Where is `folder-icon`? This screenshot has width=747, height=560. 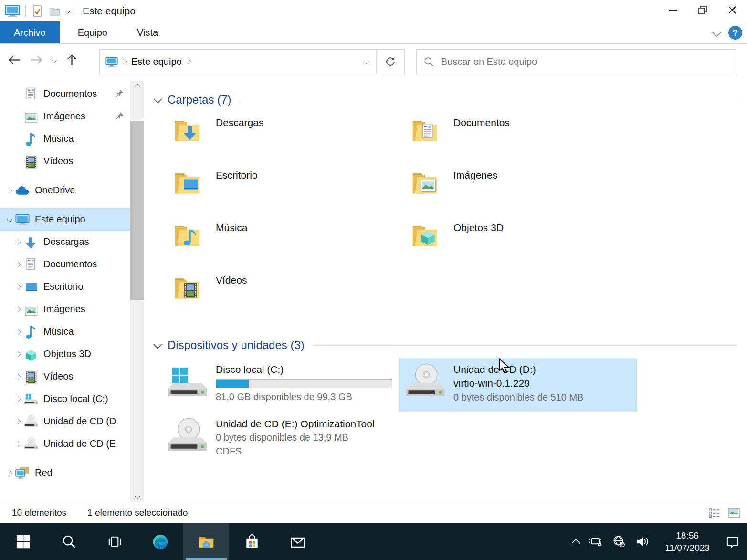
folder-icon is located at coordinates (425, 234).